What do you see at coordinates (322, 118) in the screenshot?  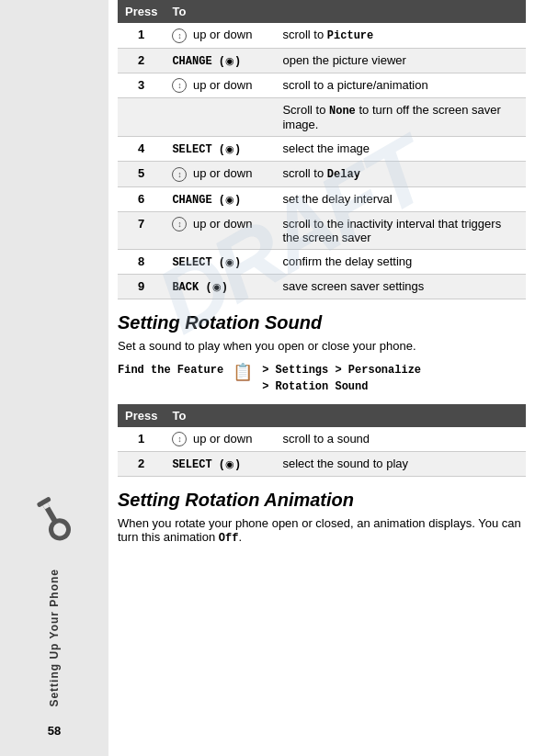 I see `table-row: Scroll to None to turn off the screen sa…` at bounding box center [322, 118].